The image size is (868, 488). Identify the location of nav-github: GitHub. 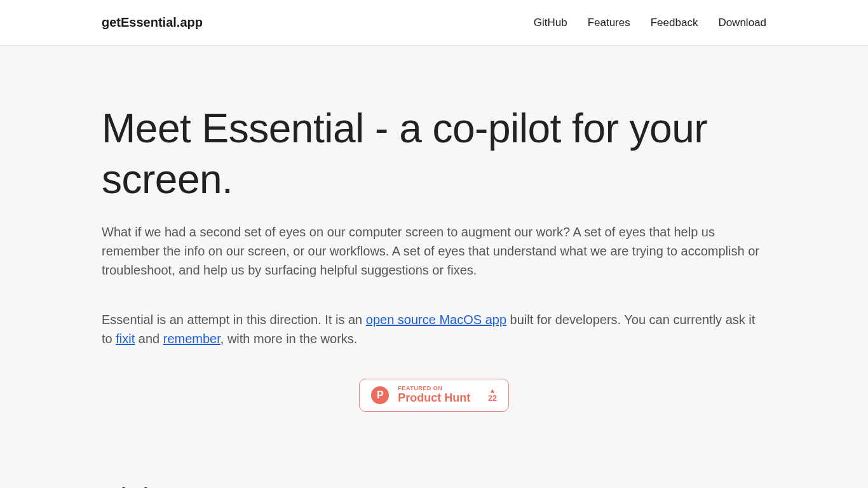
(550, 23).